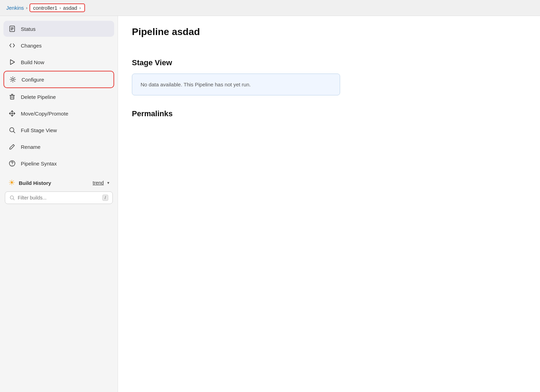  What do you see at coordinates (59, 163) in the screenshot?
I see `sidebar-item-pipeline-syntax: Pipeline Syntax` at bounding box center [59, 163].